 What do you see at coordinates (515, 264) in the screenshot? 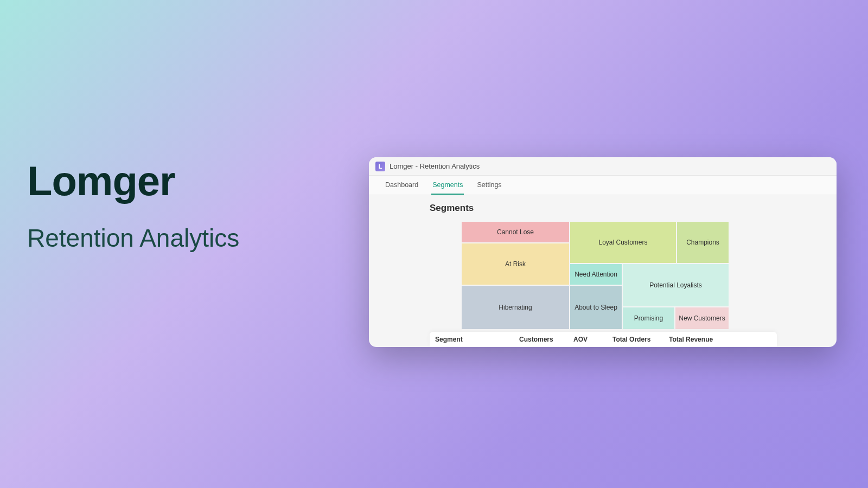
I see `segment-tile-at-risk: At Risk` at bounding box center [515, 264].